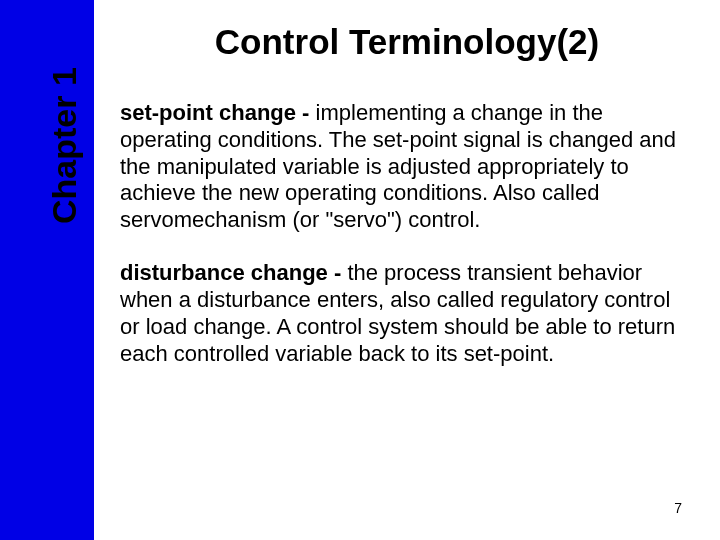  What do you see at coordinates (234, 272) in the screenshot?
I see `term-disturbance: disturbance change -` at bounding box center [234, 272].